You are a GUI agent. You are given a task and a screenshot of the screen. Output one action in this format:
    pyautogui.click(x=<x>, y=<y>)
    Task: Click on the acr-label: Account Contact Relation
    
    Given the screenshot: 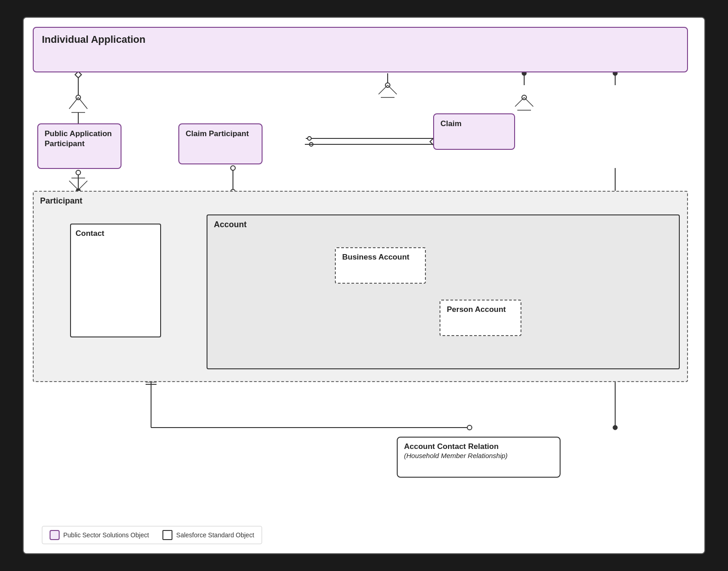 What is the action you would take?
    pyautogui.click(x=451, y=446)
    